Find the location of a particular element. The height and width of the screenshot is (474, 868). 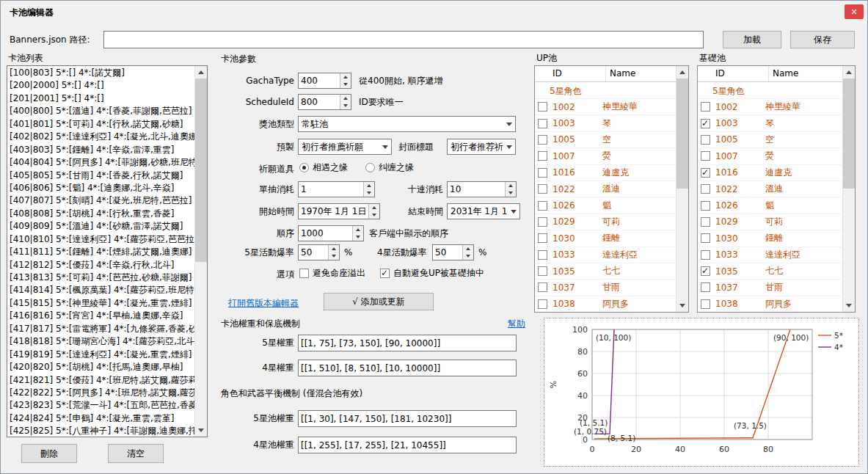

list-item: [404|804] 5*:[阿貝多] 4*:[菲謝爾,砂糖,班尼特] is located at coordinates (101, 163).